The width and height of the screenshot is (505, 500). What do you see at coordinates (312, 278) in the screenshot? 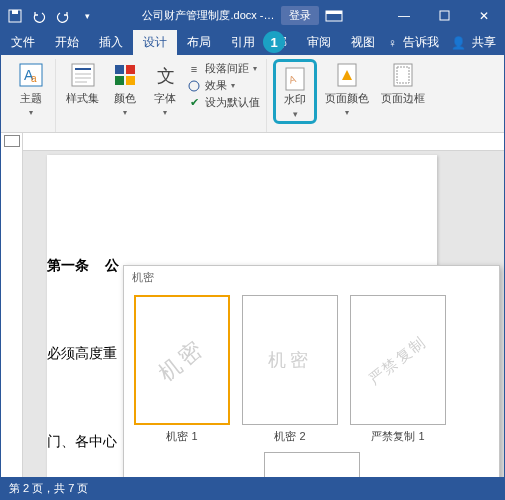
I see `gallery-header: 机密` at bounding box center [312, 278].